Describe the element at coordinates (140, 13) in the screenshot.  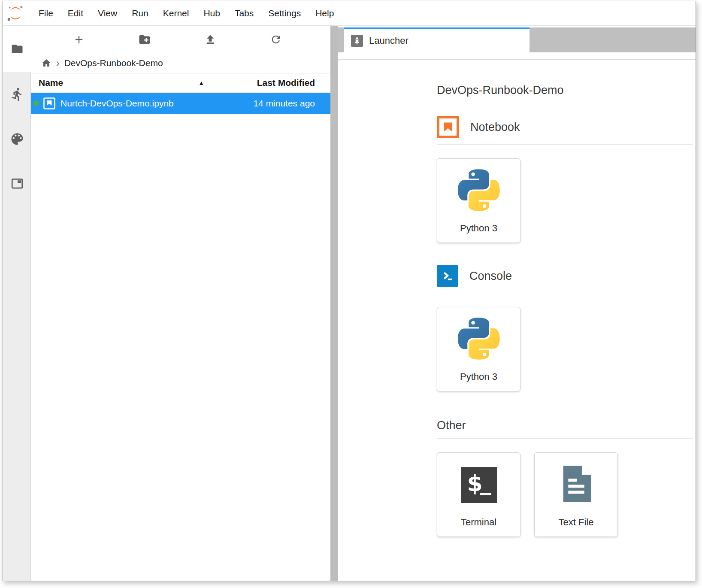
I see `menu-run: Run` at that location.